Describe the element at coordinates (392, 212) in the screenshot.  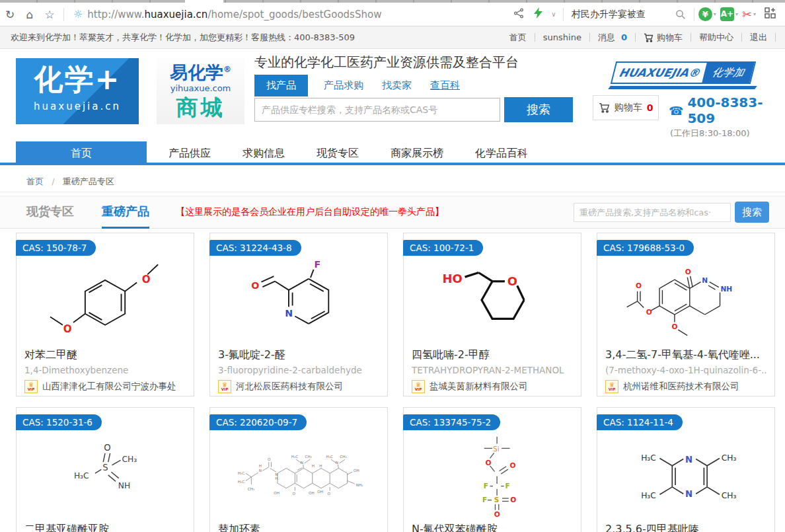
I see `section-tabs-row: 现货专区 重磅产品 【这里展示的是各会员企业在用户后台自助设定的唯一拳头产品】 …` at that location.